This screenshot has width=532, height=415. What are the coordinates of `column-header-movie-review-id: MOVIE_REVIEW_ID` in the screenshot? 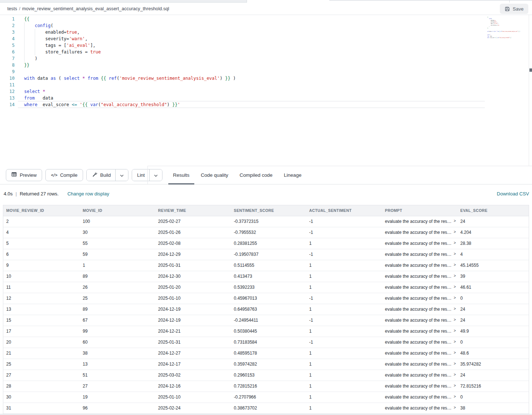 It's located at (42, 211).